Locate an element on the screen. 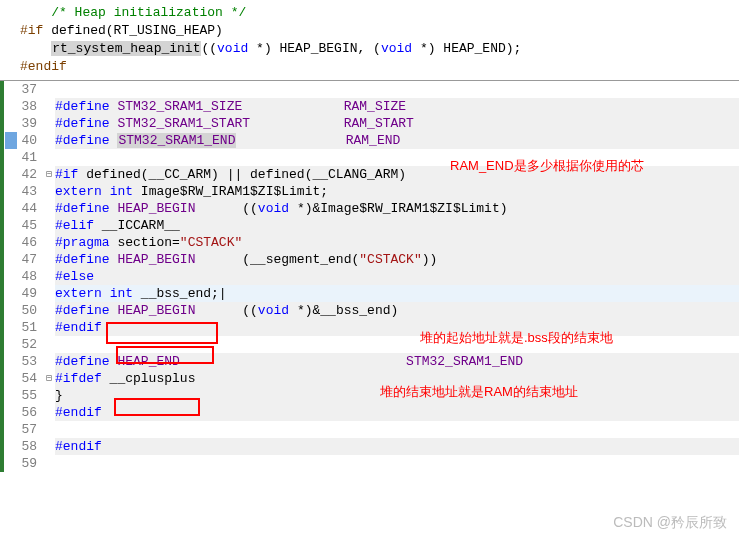  code-line: extern int Image$RW_IRAM1$ZI$Limit; is located at coordinates (397, 192).